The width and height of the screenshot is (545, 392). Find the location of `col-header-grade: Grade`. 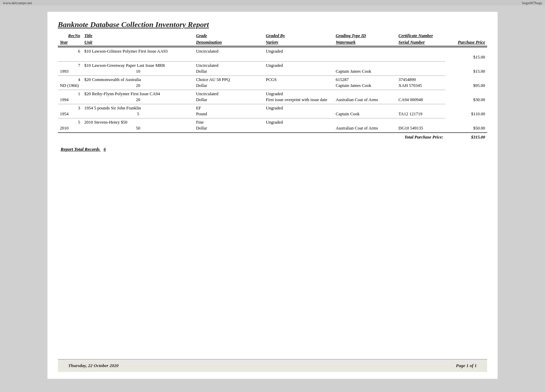

col-header-grade: Grade is located at coordinates (229, 36).